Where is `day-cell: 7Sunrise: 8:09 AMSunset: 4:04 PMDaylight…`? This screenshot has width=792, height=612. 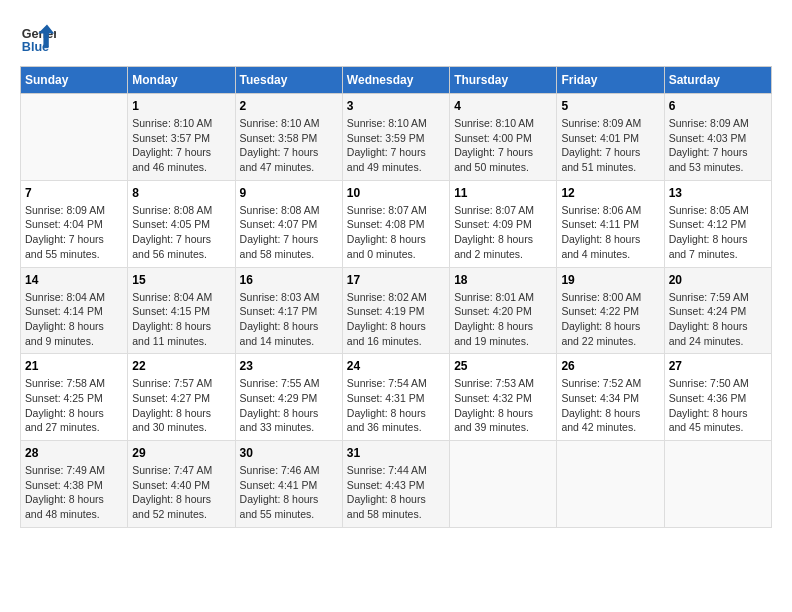 day-cell: 7Sunrise: 8:09 AMSunset: 4:04 PMDaylight… is located at coordinates (74, 224).